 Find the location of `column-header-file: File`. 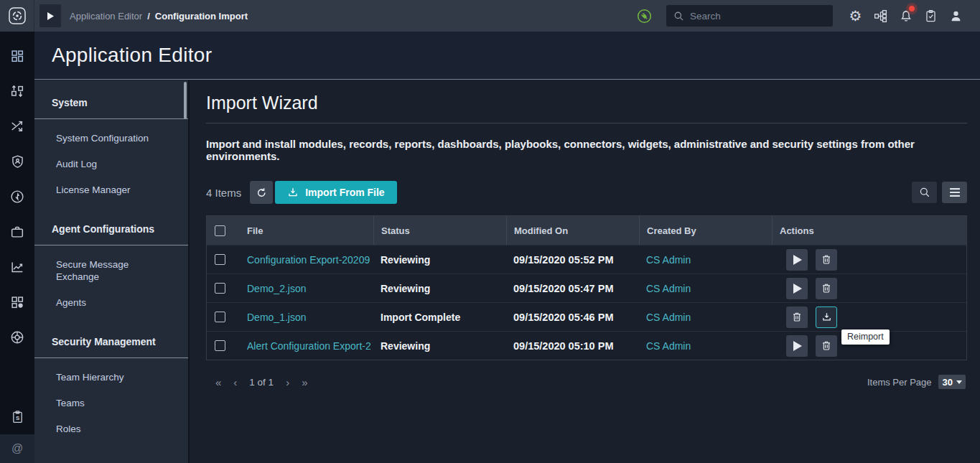

column-header-file: File is located at coordinates (307, 230).